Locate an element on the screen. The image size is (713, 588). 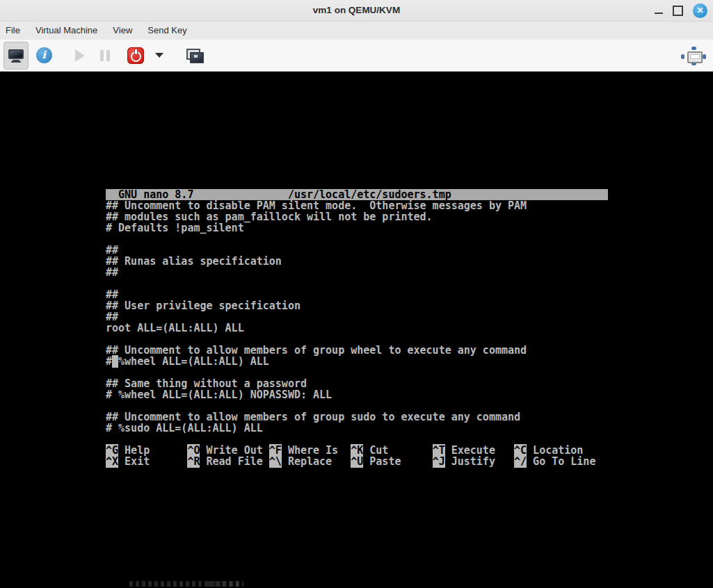
maximize-button is located at coordinates (678, 11).